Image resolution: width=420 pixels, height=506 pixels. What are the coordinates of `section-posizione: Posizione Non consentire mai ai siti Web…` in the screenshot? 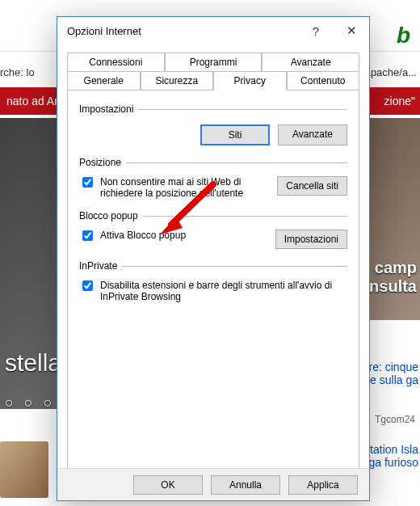 It's located at (213, 178).